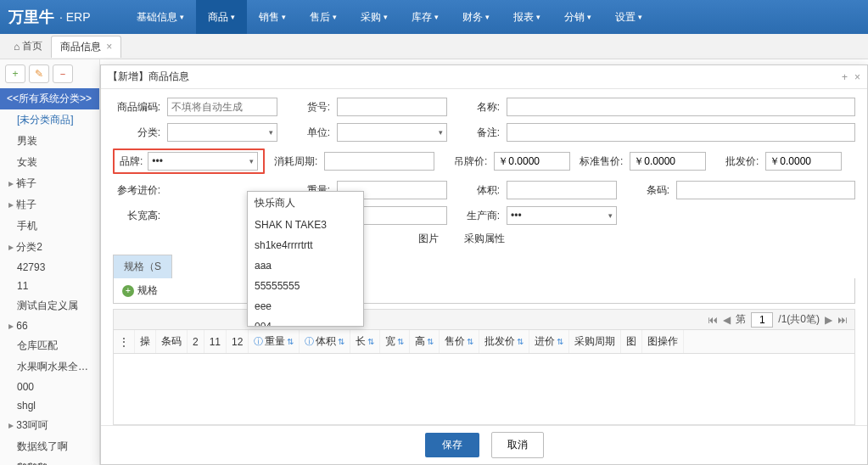 Image resolution: width=868 pixels, height=465 pixels. Describe the element at coordinates (49, 205) in the screenshot. I see `tree-item: 鞋子` at that location.